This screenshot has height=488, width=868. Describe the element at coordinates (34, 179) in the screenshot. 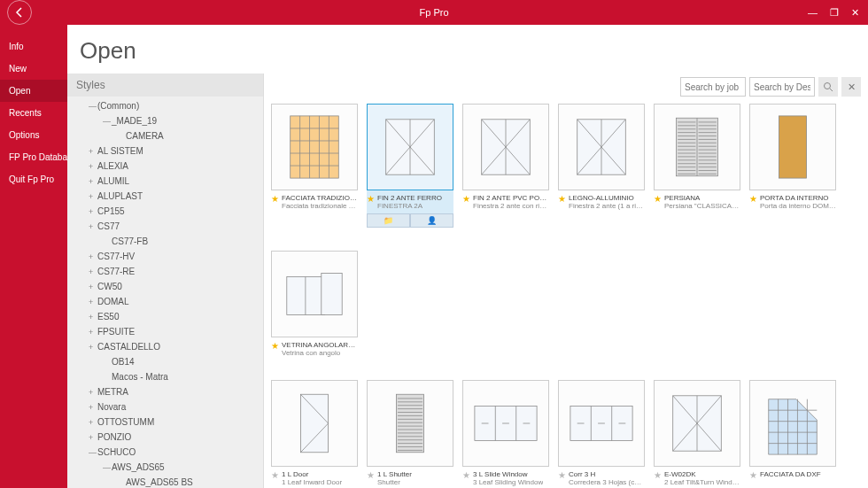

I see `nav-item-quit-fp-pro: Quit Fp Pro` at that location.